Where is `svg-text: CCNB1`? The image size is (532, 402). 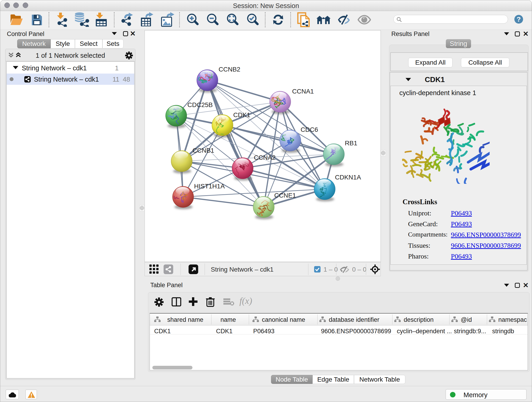
svg-text: CCNB1 is located at coordinates (203, 151).